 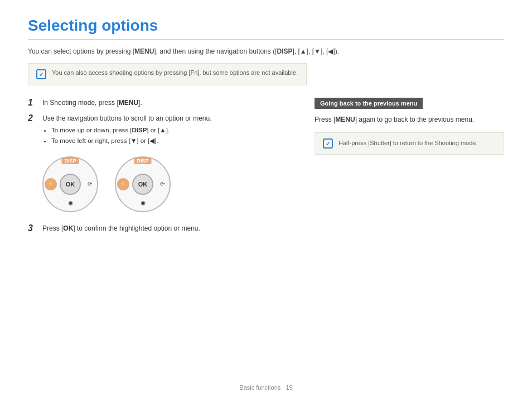 What do you see at coordinates (167, 74) in the screenshot?
I see `top-info-box: You can also access shooting options by …` at bounding box center [167, 74].